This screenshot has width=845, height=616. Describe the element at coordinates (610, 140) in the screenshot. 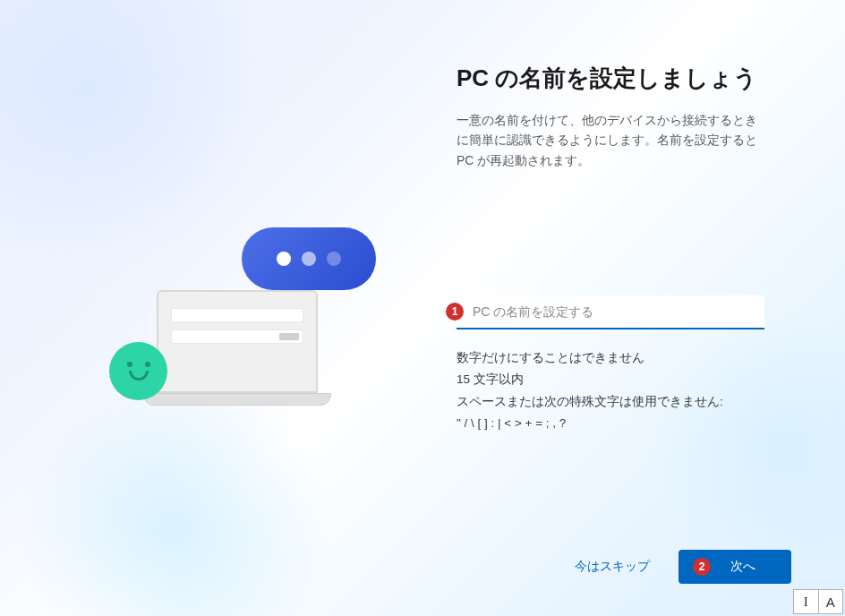

I see `page-subtitle: 一意の名前を付けて、他のデバイスから接続するときに簡単に認識できるようにします。…` at that location.